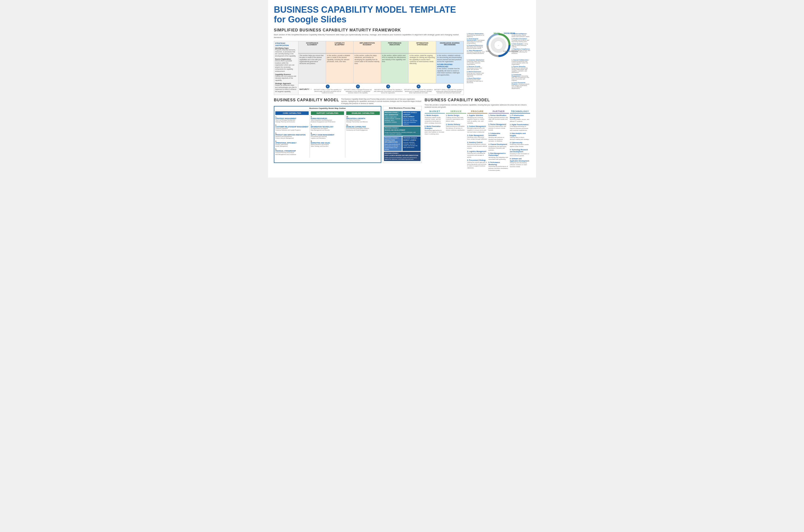 The image size is (804, 532). Describe the element at coordinates (328, 144) in the screenshot. I see `support-item-4: 9. MARKETING AND SALES Market Research a…` at that location.